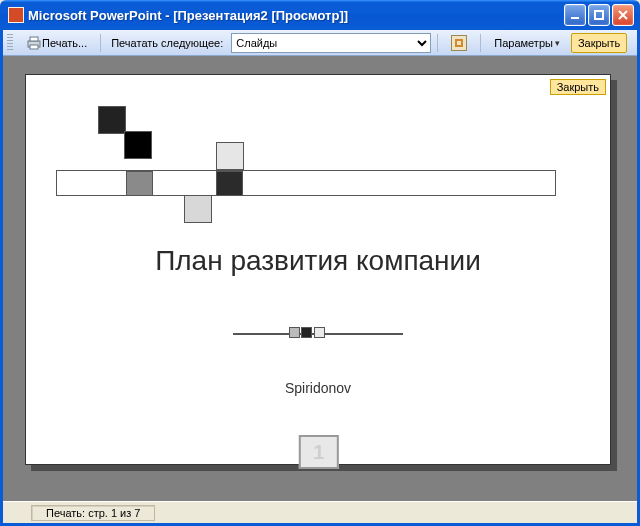 The width and height of the screenshot is (640, 526). I want to click on print-button: Печать..., so click(56, 43).